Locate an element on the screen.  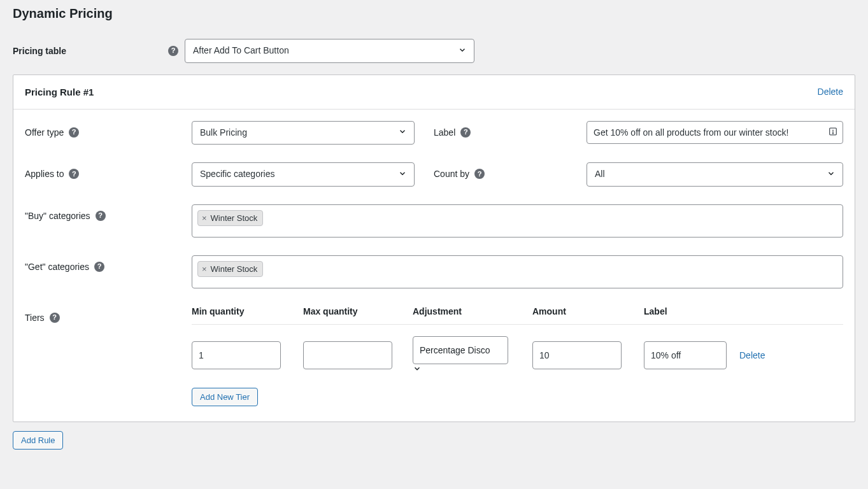
tier-adjustment-select: Percentage Discount is located at coordinates (460, 350).